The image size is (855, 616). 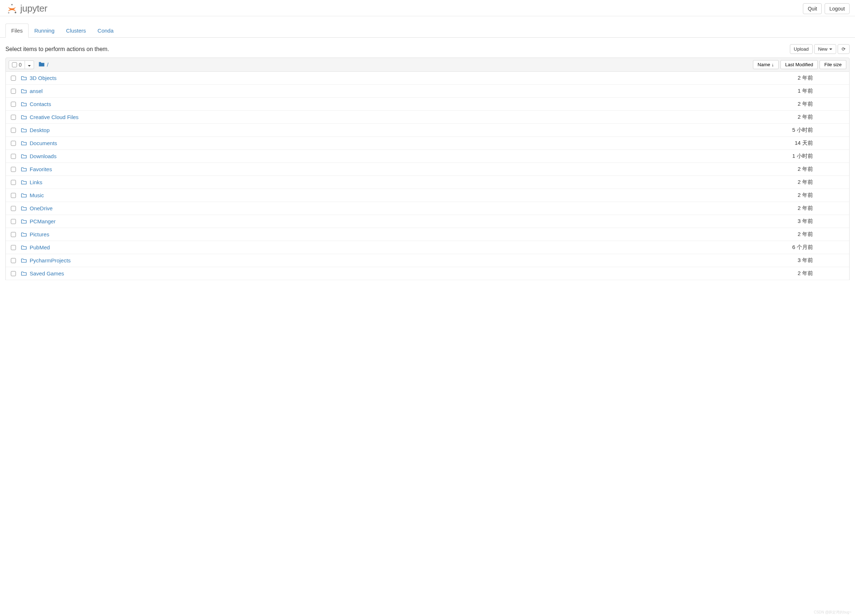 What do you see at coordinates (44, 143) in the screenshot?
I see `item-name-link: Documents` at bounding box center [44, 143].